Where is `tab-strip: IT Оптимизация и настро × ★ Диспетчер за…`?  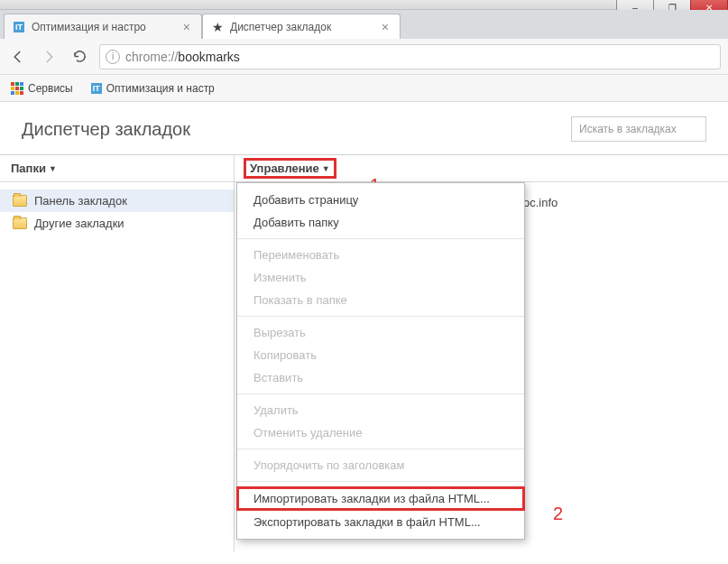
tab-strip: IT Оптимизация и настро × ★ Диспетчер за… is located at coordinates (364, 24).